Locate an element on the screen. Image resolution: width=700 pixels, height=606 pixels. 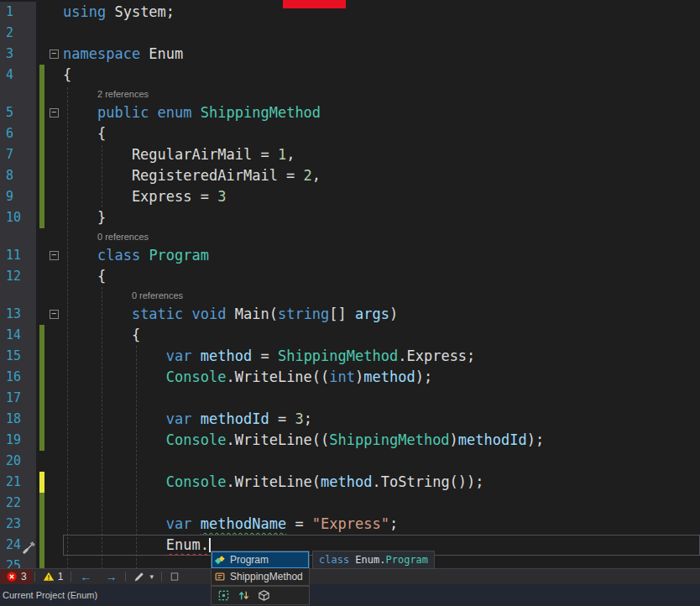
quick-actions-screwdriver-icon is located at coordinates (29, 546).